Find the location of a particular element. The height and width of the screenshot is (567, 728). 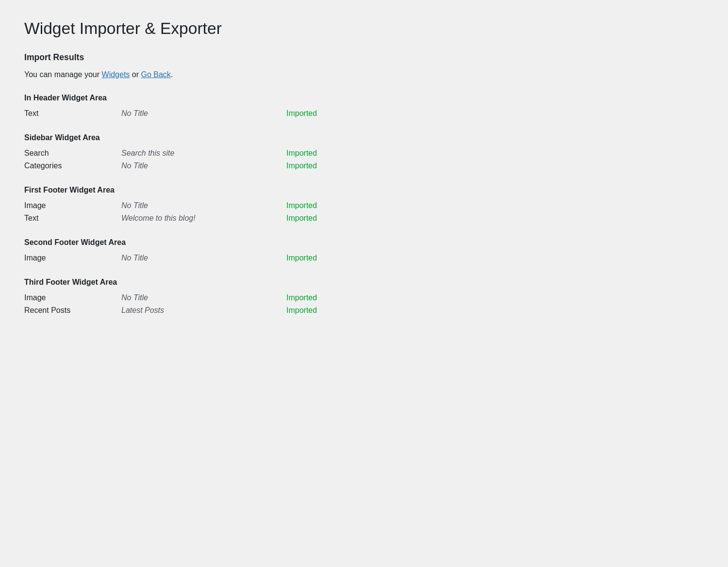

table-row: Recent PostsLatest PostsImported is located at coordinates (364, 310).